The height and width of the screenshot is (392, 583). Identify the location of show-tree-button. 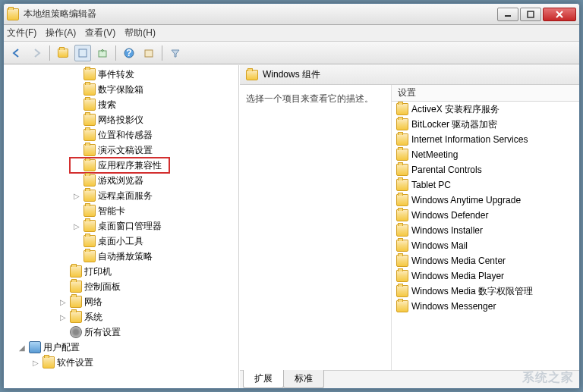
(63, 53).